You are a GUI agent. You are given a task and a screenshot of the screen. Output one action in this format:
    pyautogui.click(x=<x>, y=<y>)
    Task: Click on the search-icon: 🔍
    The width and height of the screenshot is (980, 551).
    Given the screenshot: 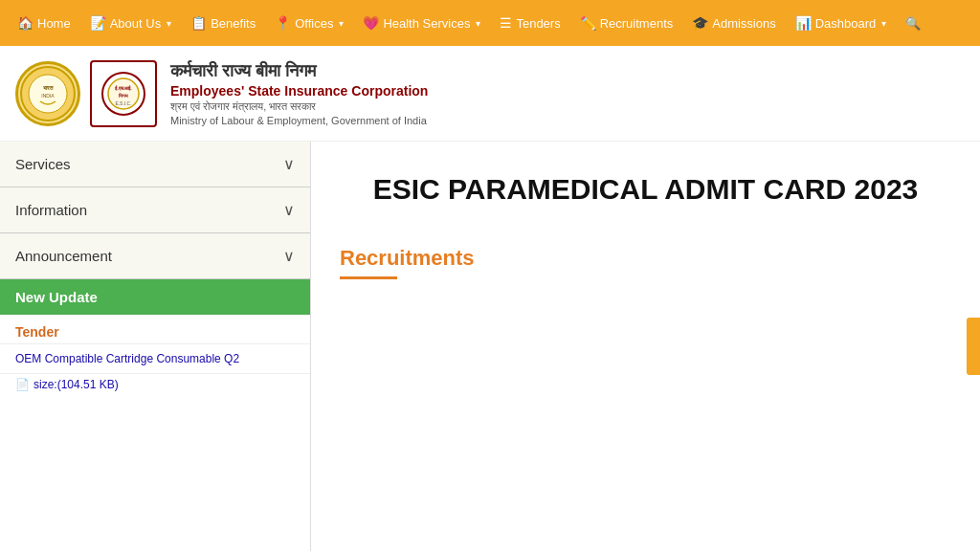 What is the action you would take?
    pyautogui.click(x=913, y=23)
    